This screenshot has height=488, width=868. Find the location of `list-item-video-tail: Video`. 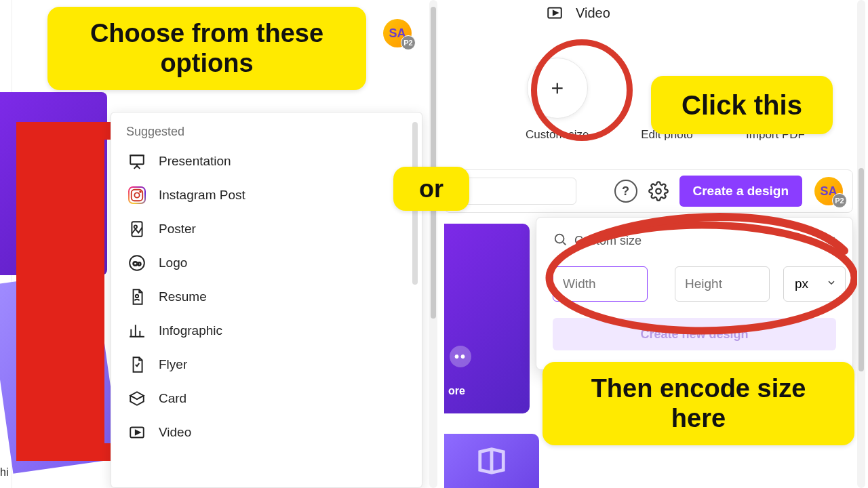

list-item-video-tail: Video is located at coordinates (578, 13).